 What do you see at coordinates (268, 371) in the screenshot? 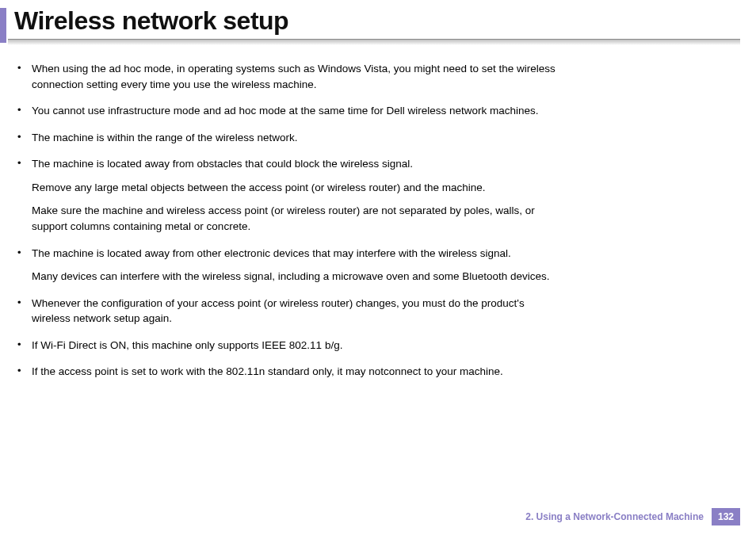
I see `list-item-text: If the access point is set to work with …` at bounding box center [268, 371].